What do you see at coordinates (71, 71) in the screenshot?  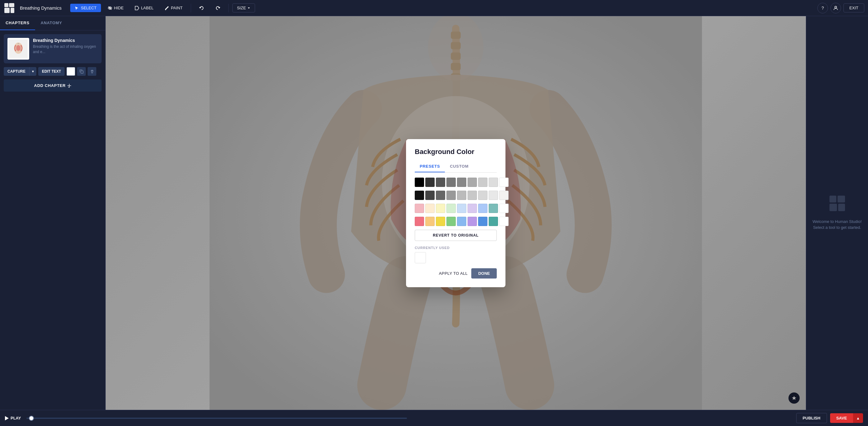 I see `color-swatch-button` at bounding box center [71, 71].